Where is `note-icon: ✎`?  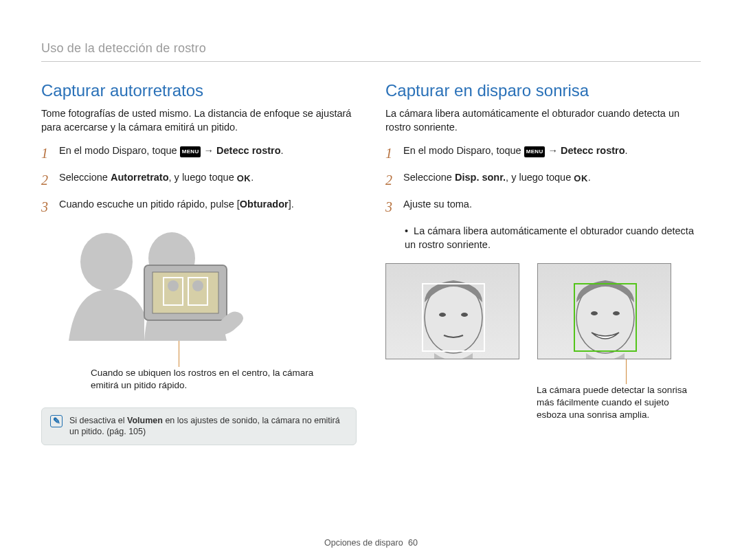
note-icon: ✎ is located at coordinates (56, 421).